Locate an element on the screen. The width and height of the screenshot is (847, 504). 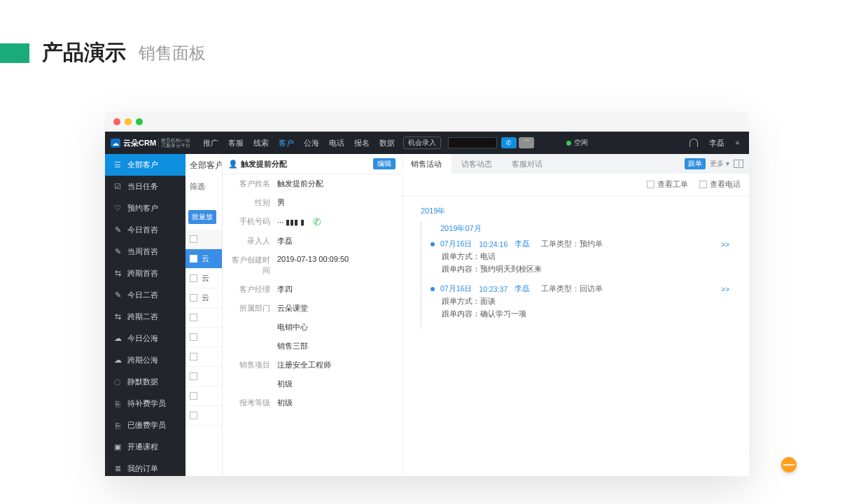
nav-item-6: 报名 is located at coordinates (362, 143).